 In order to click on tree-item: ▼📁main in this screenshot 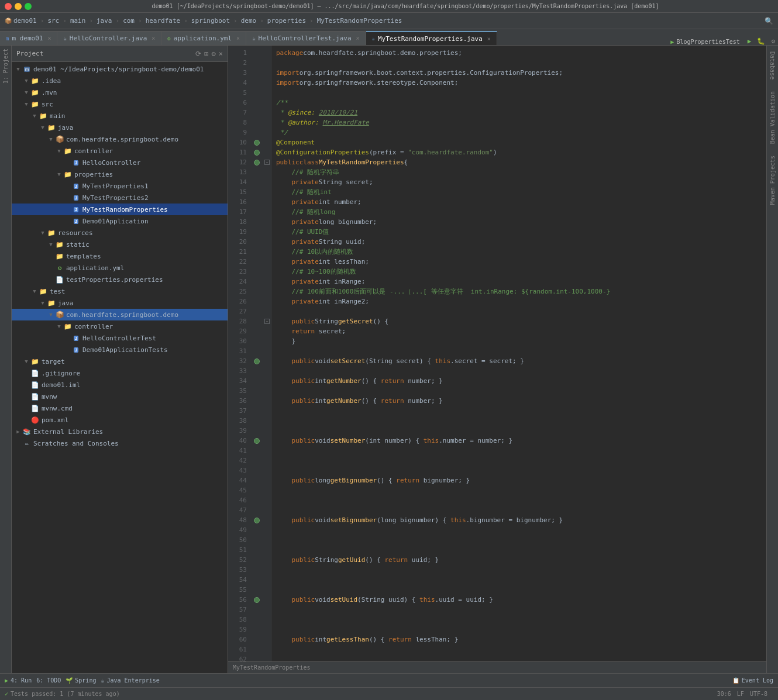, I will do `click(119, 116)`.